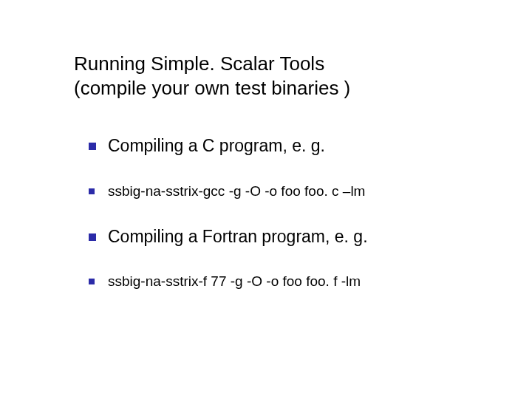  What do you see at coordinates (200, 64) in the screenshot?
I see `title-line-1: Running Simple. Scalar Tools` at bounding box center [200, 64].